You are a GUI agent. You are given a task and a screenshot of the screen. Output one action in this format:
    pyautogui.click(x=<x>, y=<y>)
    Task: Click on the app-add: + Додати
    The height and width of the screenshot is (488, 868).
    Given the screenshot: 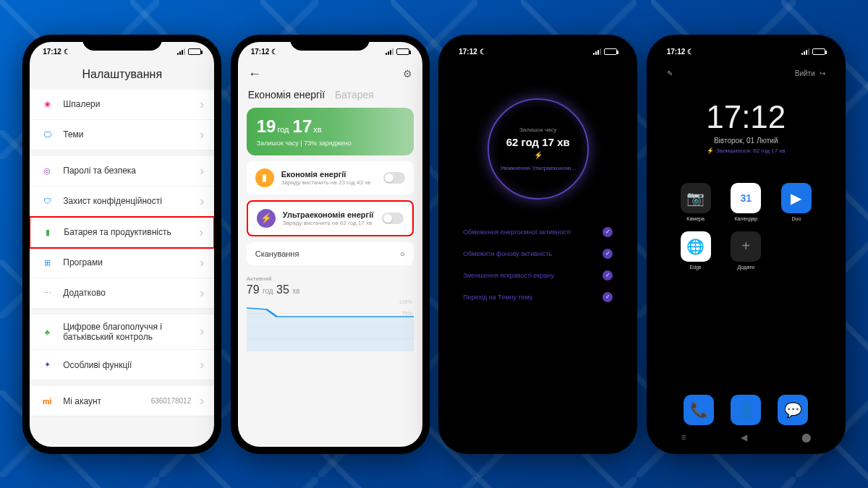 What is the action you would take?
    pyautogui.click(x=746, y=250)
    